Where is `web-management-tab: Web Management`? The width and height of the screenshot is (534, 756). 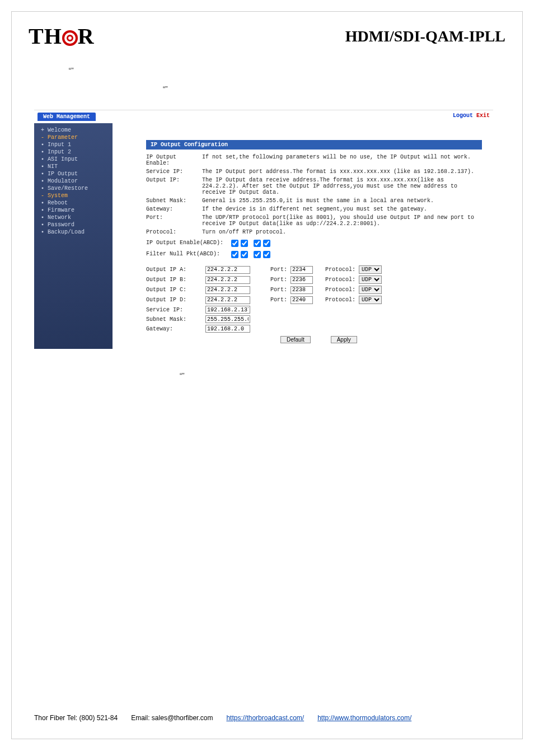 web-management-tab: Web Management is located at coordinates (67, 116).